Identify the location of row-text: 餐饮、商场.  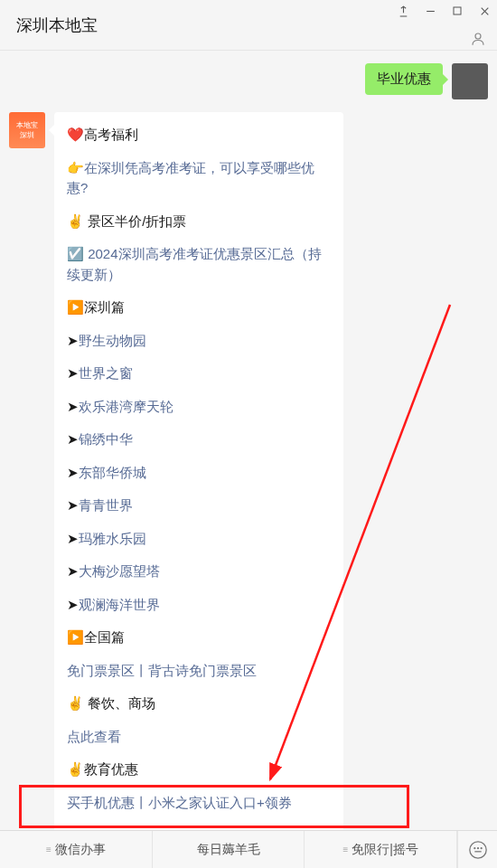
(119, 703).